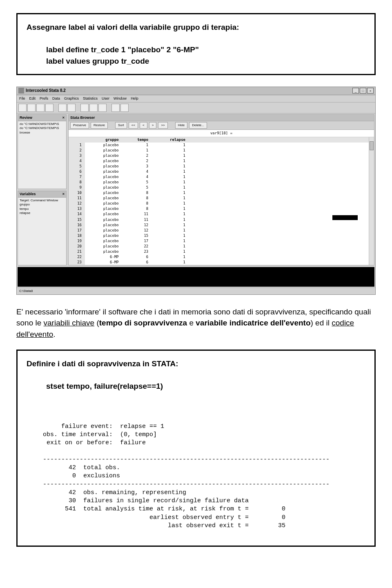  I want to click on var-field: var9[18] =, so click(221, 134).